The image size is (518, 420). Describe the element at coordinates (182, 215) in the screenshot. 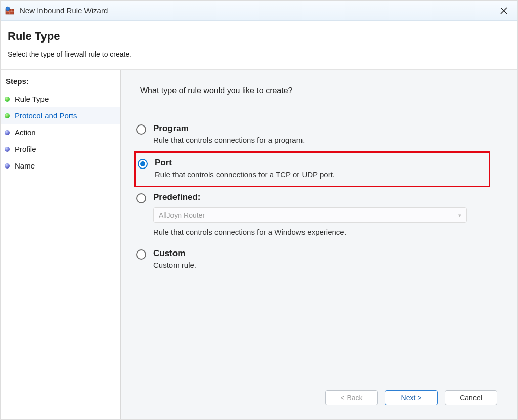

I see `predefined-selected-value: AllJoyn Router` at that location.